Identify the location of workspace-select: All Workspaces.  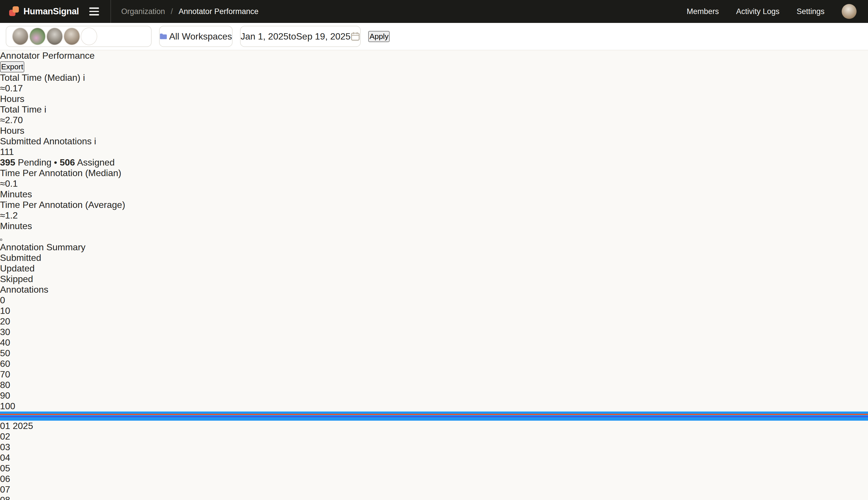
(196, 36).